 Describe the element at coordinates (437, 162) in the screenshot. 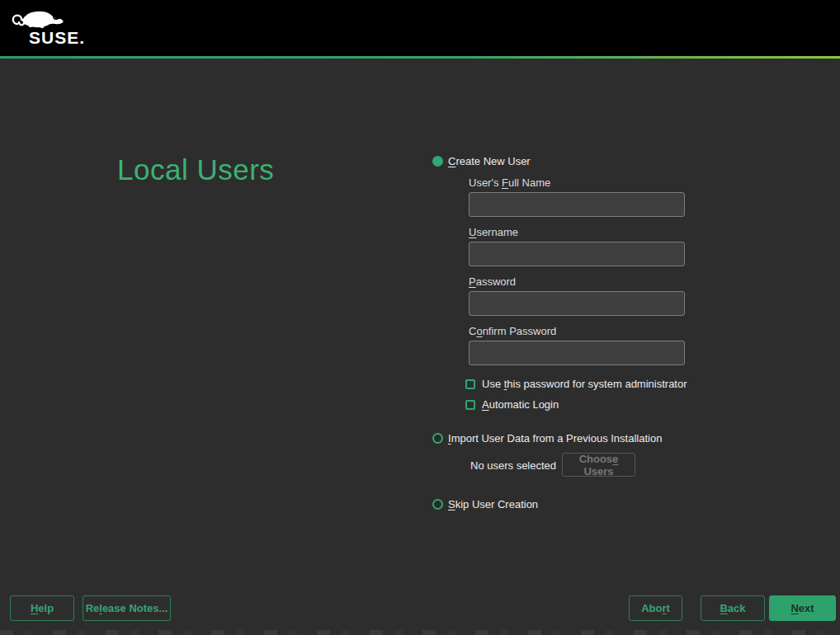

I see `radio-selected-icon` at that location.